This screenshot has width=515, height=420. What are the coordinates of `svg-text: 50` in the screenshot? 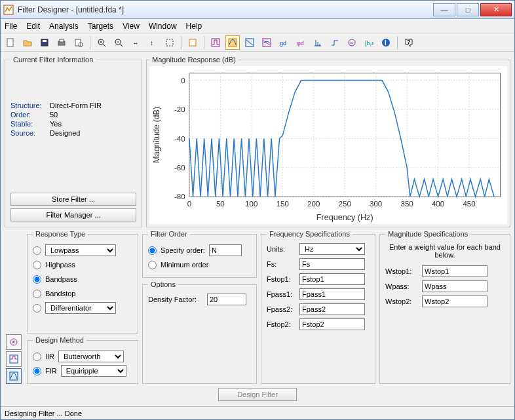 It's located at (220, 204).